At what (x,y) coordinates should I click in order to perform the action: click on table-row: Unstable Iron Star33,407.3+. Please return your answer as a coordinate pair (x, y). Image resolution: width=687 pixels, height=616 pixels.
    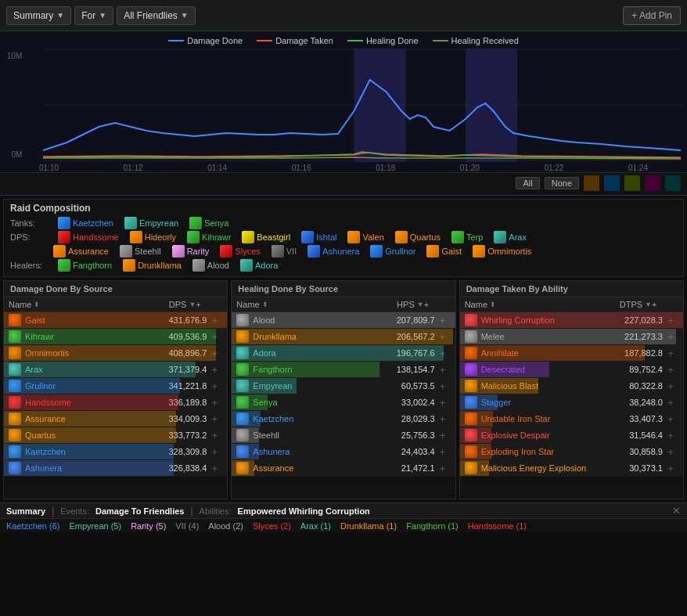
    Looking at the image, I should click on (571, 420).